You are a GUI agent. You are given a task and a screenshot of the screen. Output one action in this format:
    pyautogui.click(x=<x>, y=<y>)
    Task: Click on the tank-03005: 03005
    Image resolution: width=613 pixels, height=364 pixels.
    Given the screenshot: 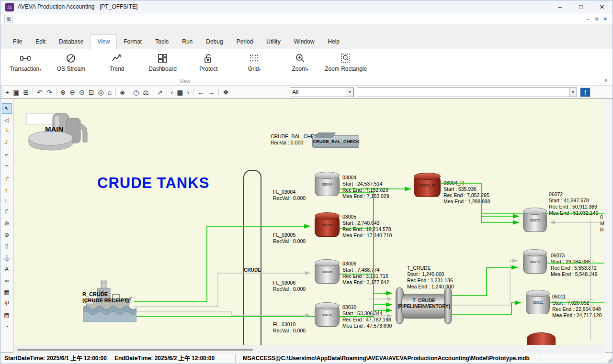 What is the action you would take?
    pyautogui.click(x=327, y=226)
    